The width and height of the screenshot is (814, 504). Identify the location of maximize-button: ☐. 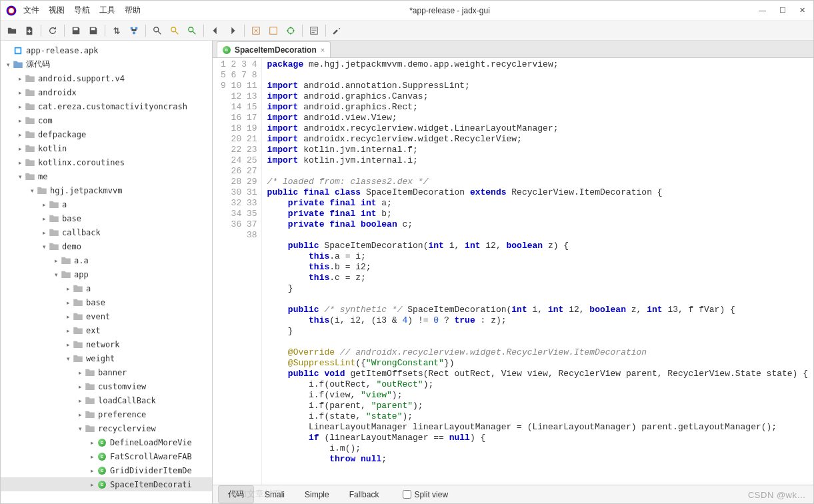
(783, 11).